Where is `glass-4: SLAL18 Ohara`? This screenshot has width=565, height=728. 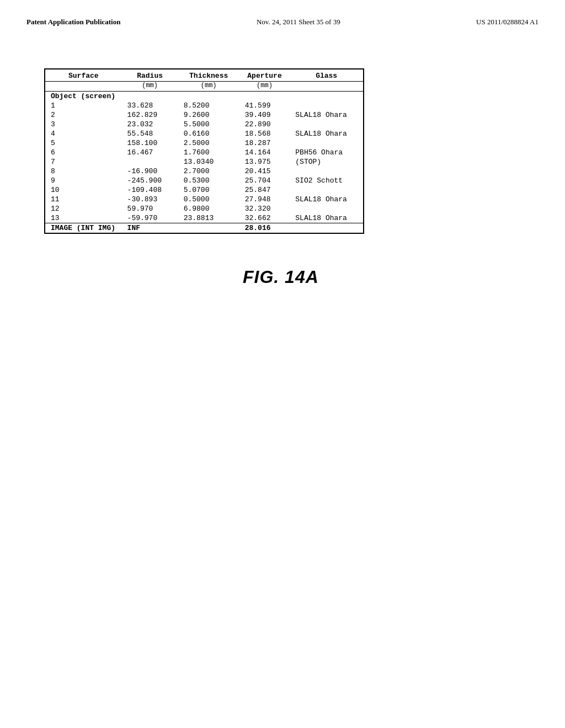
glass-4: SLAL18 Ohara is located at coordinates (327, 133).